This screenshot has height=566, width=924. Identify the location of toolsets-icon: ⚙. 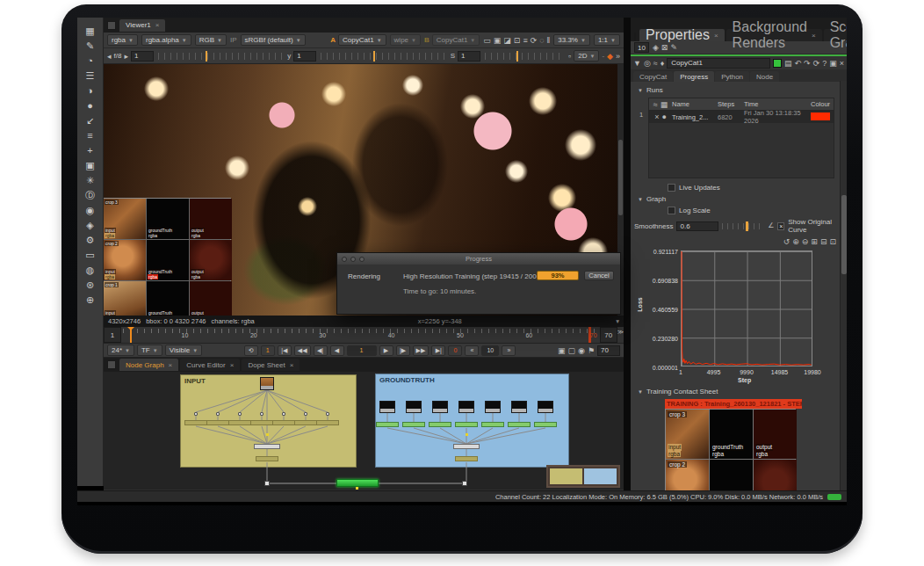
(90, 240).